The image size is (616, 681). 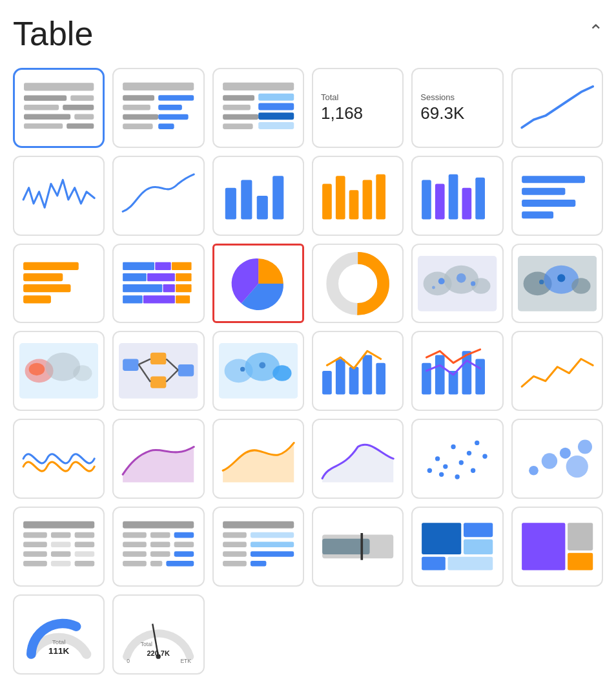 What do you see at coordinates (158, 459) in the screenshot?
I see `chart-type-area-purple` at bounding box center [158, 459].